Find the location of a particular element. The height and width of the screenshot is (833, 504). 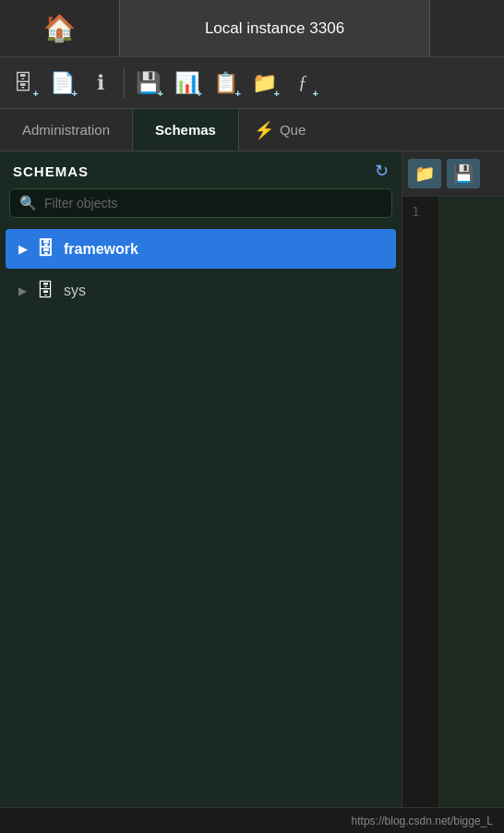

schema-item-framework: ▶ 🗄 framework is located at coordinates (201, 249).